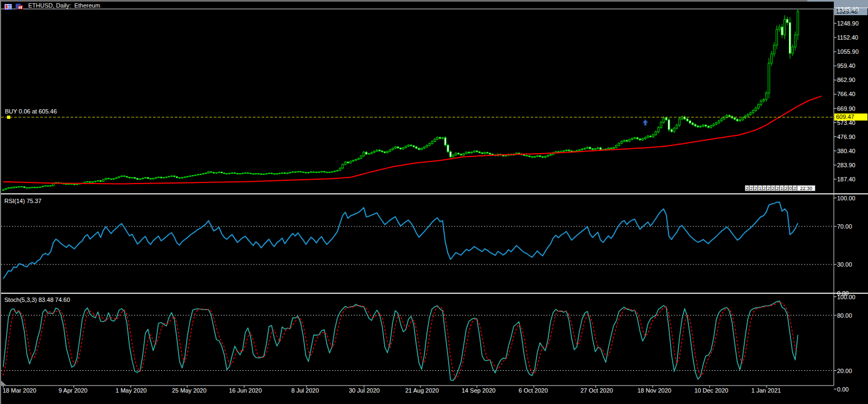 Image resolution: width=868 pixels, height=404 pixels. Describe the element at coordinates (845, 264) in the screenshot. I see `rsi-tick-label: 30.00` at that location.